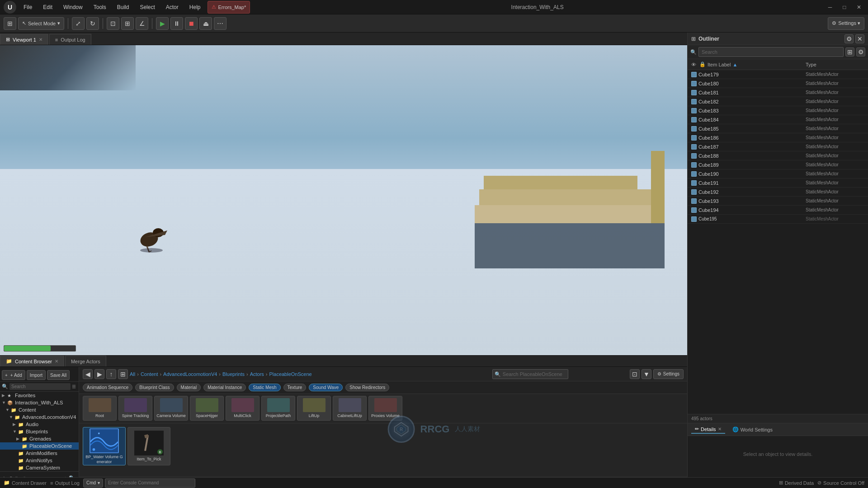 The image size is (868, 488). I want to click on filter-toggle-button: ▼, so click(646, 374).